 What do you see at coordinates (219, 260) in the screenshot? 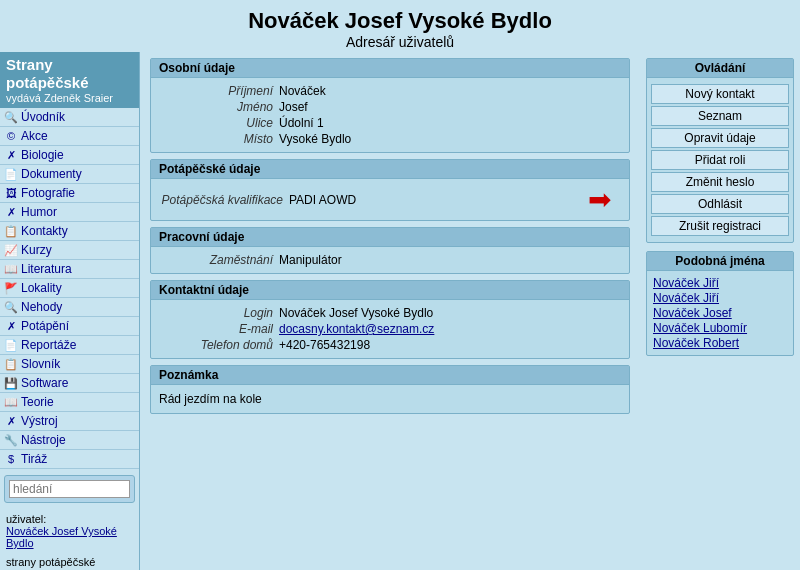
I see `field-label: Zaměstnání` at bounding box center [219, 260].